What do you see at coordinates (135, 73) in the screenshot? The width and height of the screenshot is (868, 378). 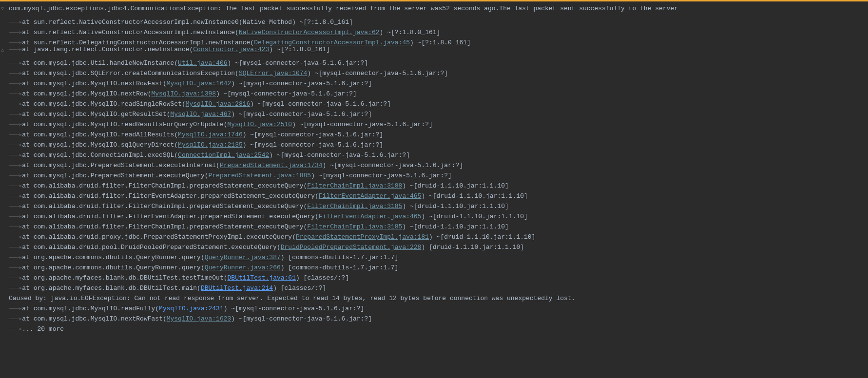 I see `frame-method: com.mysql.jdbc.SQLError.createCommunicat…` at bounding box center [135, 73].